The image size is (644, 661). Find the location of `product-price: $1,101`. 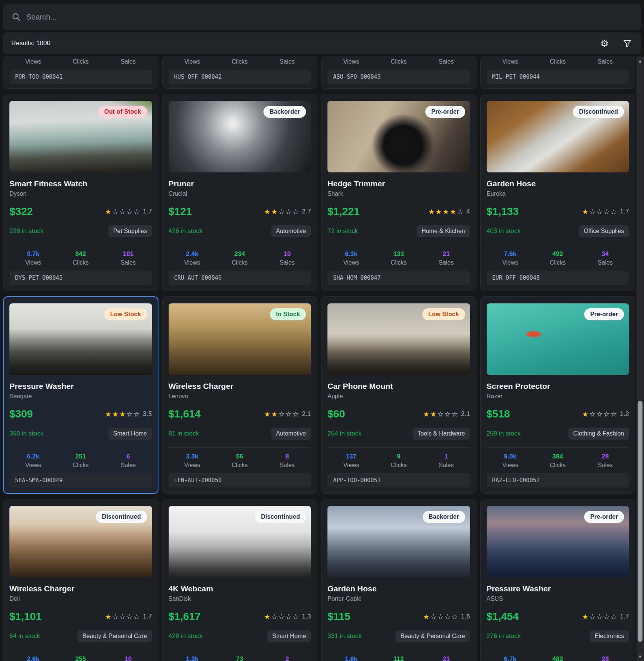

product-price: $1,101 is located at coordinates (26, 617).